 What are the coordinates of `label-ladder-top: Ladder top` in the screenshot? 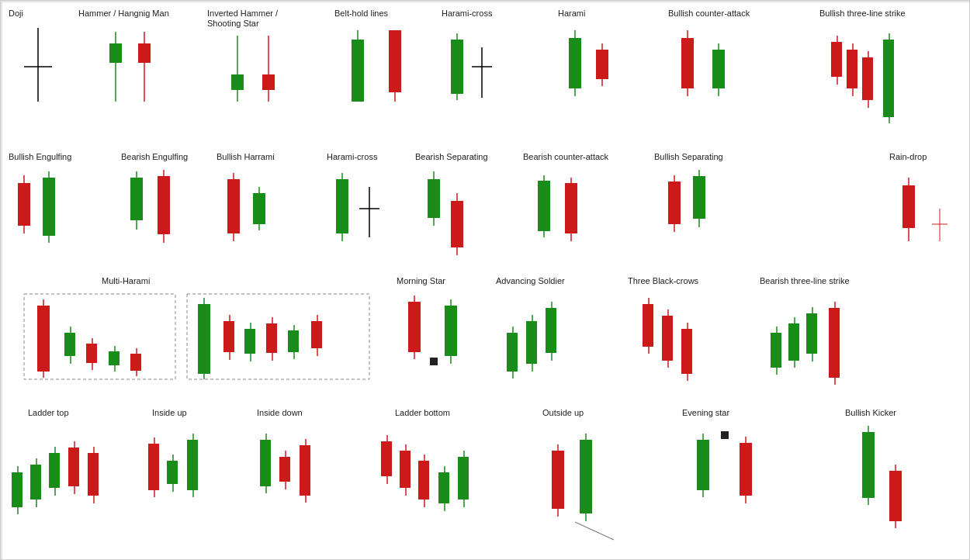 It's located at (48, 413).